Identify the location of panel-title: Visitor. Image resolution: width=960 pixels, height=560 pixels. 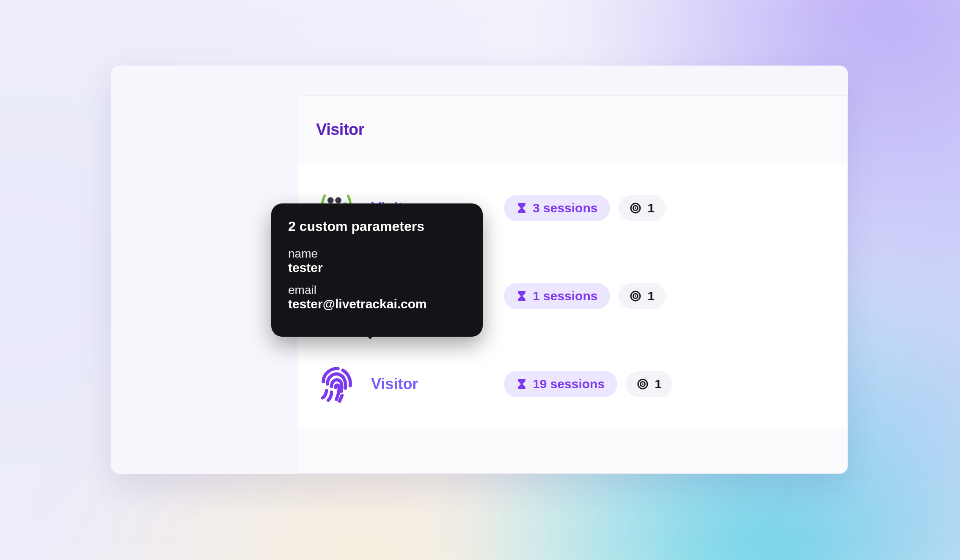
(340, 129).